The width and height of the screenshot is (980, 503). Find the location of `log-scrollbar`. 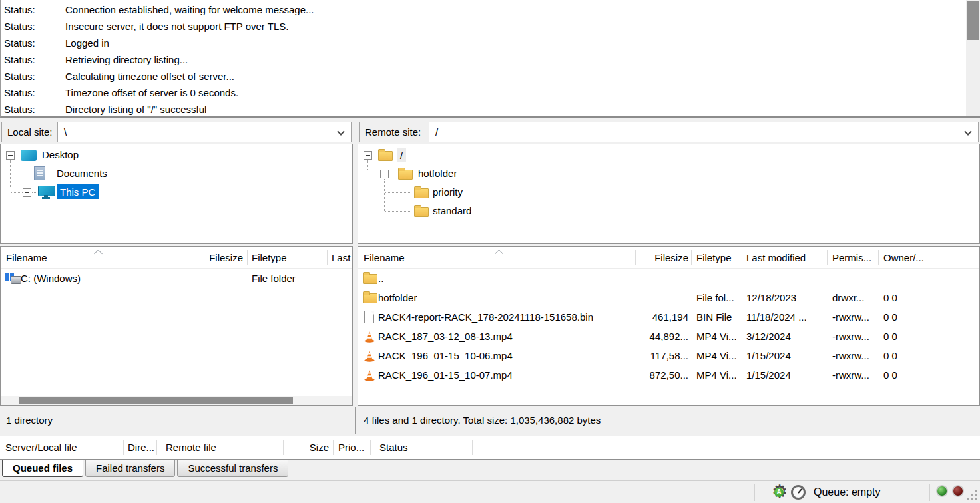

log-scrollbar is located at coordinates (973, 59).